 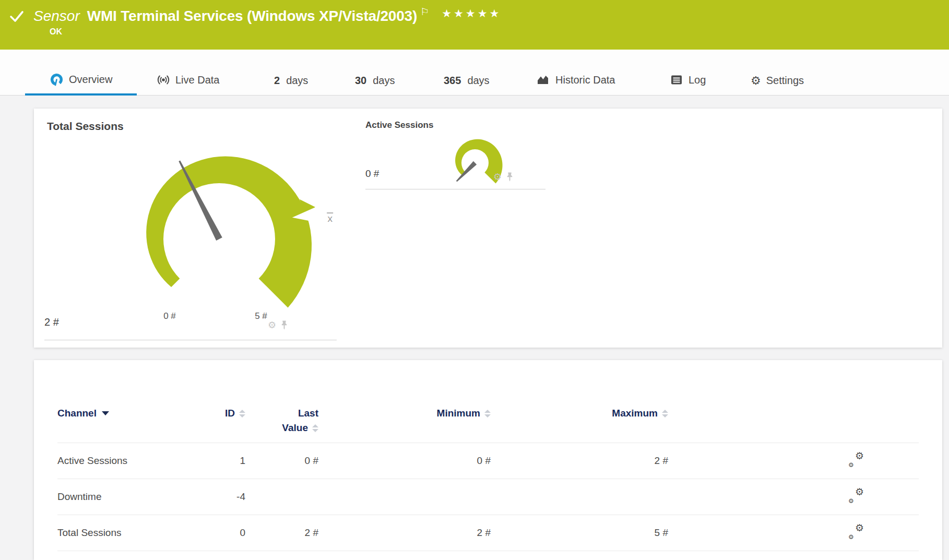 I want to click on active-tab-indicator, so click(x=81, y=94).